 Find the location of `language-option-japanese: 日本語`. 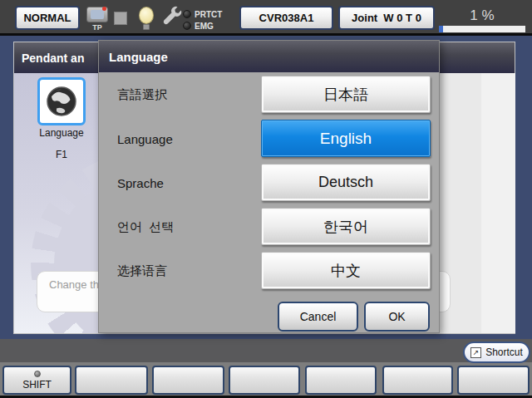

language-option-japanese: 日本語 is located at coordinates (346, 95).